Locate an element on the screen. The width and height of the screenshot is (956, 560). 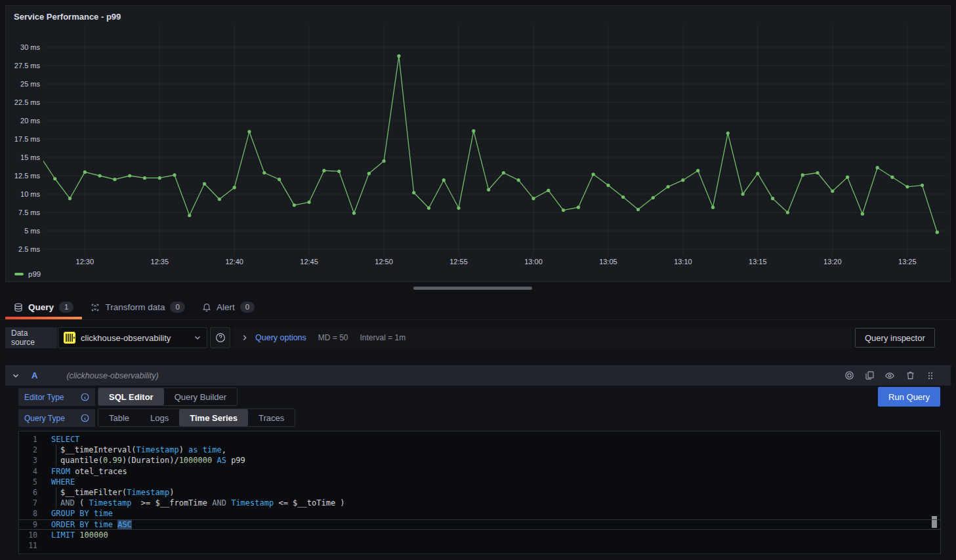
query-options-bar: Query options MD = 50 Interval = 1m is located at coordinates (542, 338).